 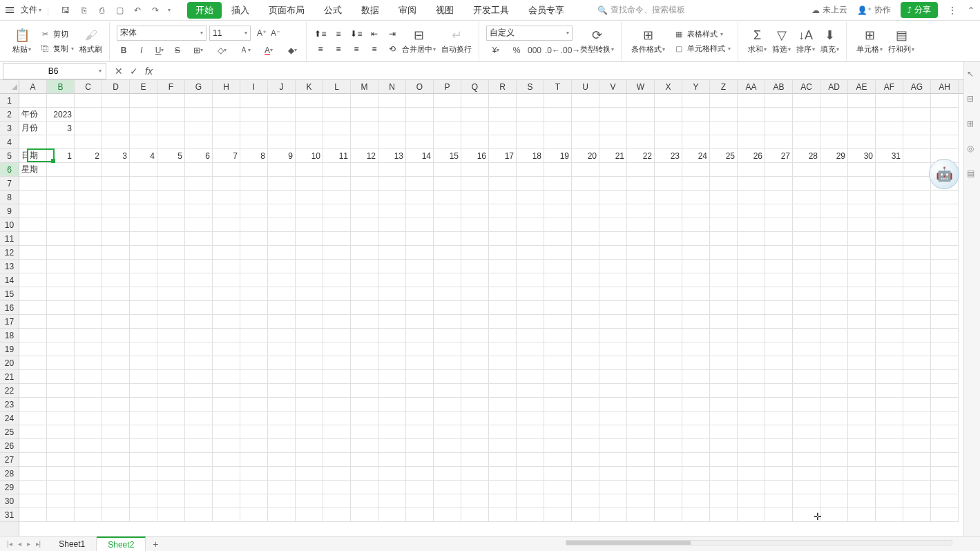 I want to click on cell-O30, so click(x=420, y=501).